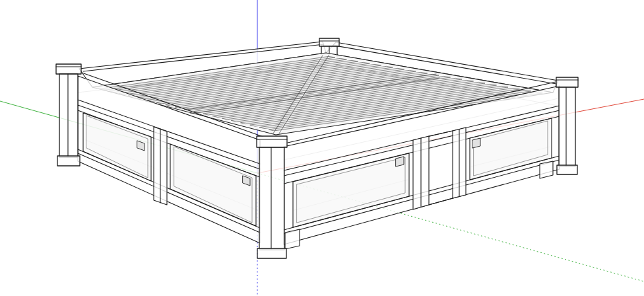 This screenshot has width=644, height=296. Describe the element at coordinates (69, 161) in the screenshot. I see `left-post-foot` at that location.